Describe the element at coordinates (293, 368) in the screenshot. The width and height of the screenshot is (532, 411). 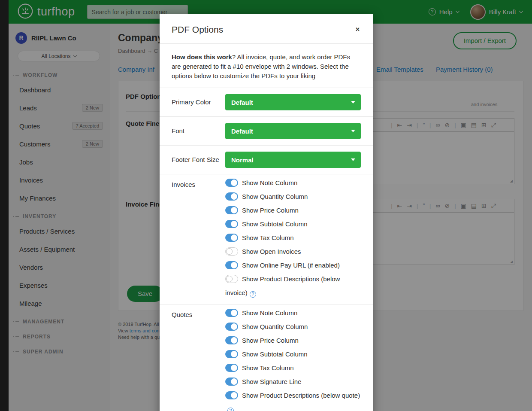
I see `quotes-toggle-show-tax-column: Show Tax Column` at that location.